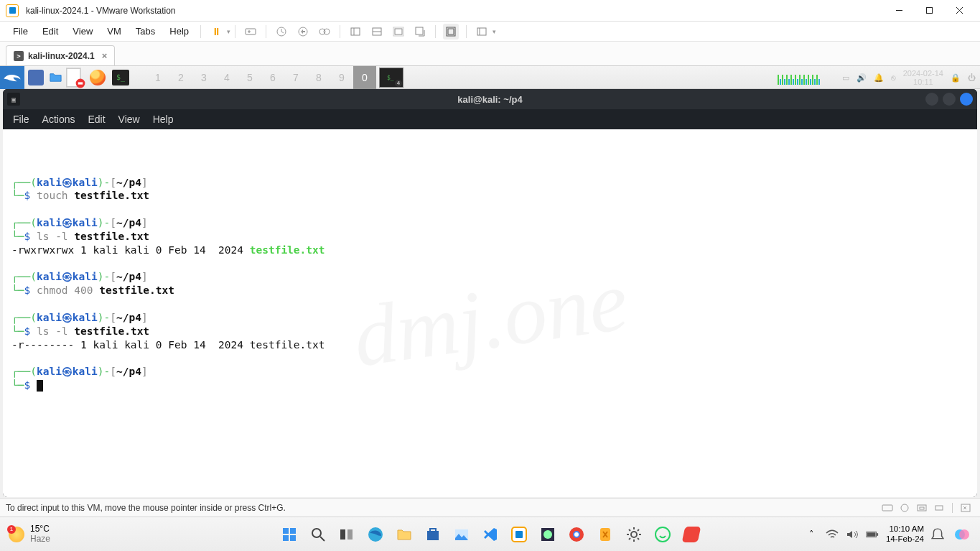  What do you see at coordinates (905, 508) in the screenshot?
I see `cdrom-icon` at bounding box center [905, 508].